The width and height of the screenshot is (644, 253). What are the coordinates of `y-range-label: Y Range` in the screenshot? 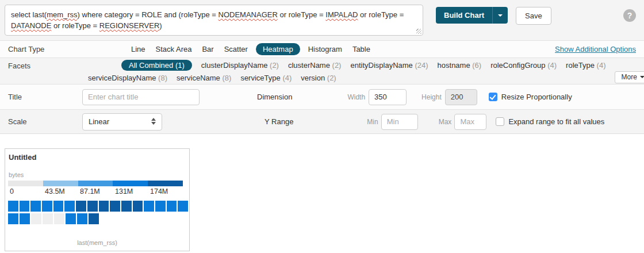 It's located at (279, 122).